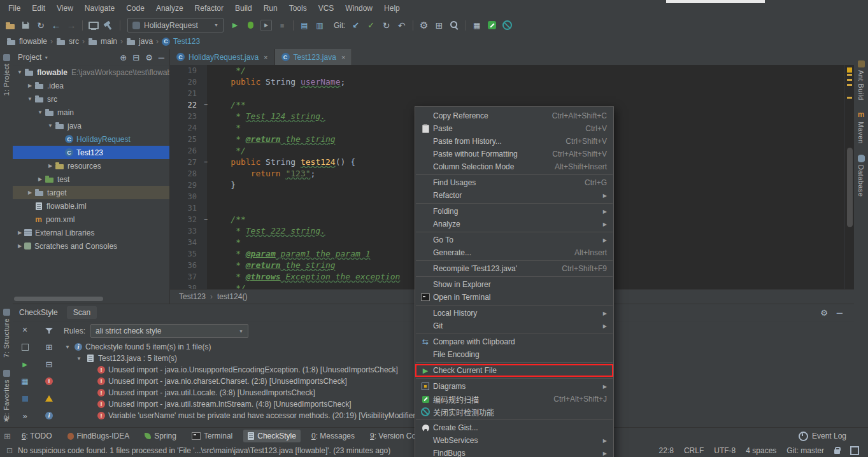  What do you see at coordinates (91, 233) in the screenshot?
I see `project-tree-item-external-libraries: ▶External Libraries` at bounding box center [91, 233].